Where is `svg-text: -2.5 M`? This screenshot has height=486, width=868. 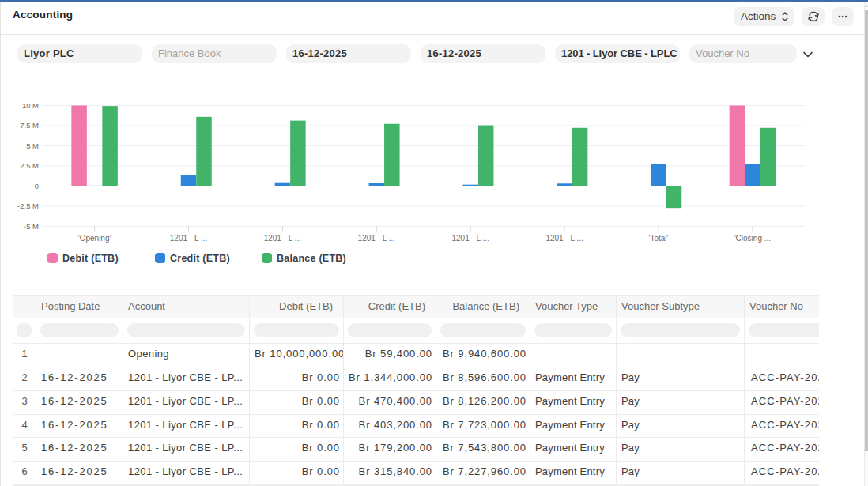
svg-text: -2.5 M is located at coordinates (28, 205).